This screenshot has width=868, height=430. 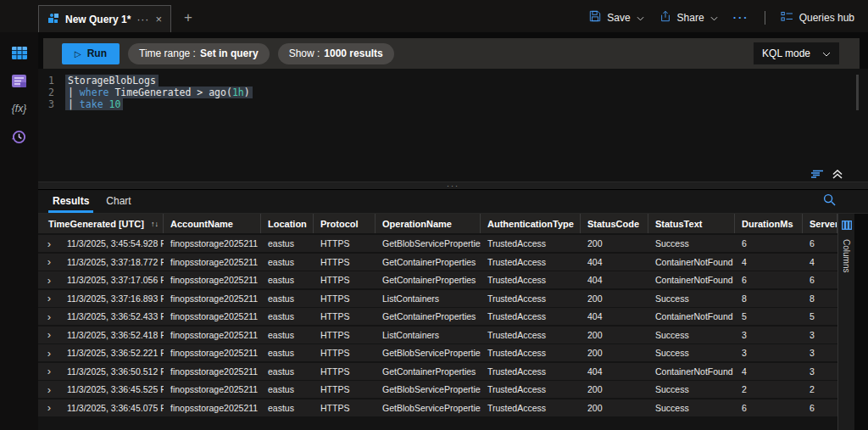 I want to click on tables-icon, so click(x=19, y=53).